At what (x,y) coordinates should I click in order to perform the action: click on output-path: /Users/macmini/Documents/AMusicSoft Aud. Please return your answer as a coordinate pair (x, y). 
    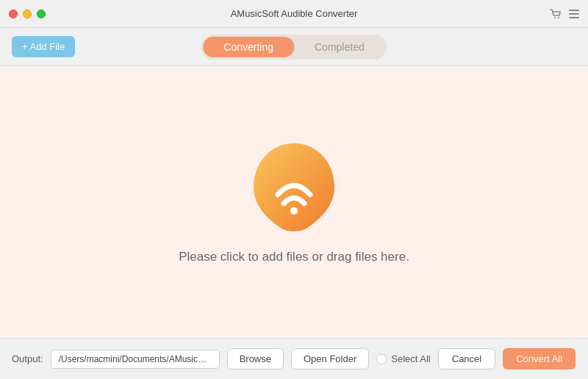
    Looking at the image, I should click on (135, 359).